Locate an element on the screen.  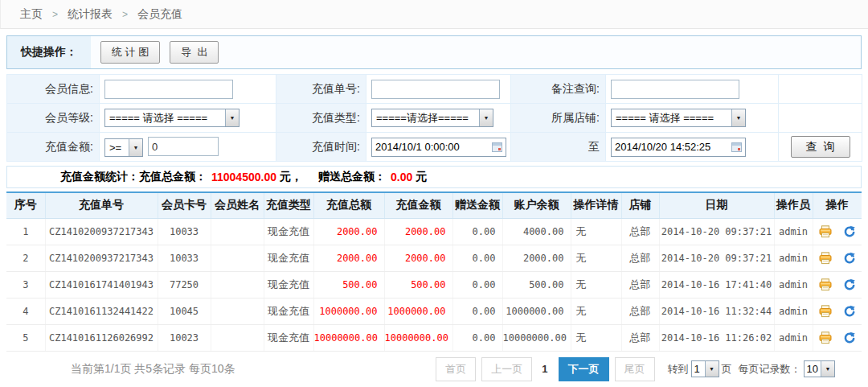
cell-operator: admin is located at coordinates (793, 285).